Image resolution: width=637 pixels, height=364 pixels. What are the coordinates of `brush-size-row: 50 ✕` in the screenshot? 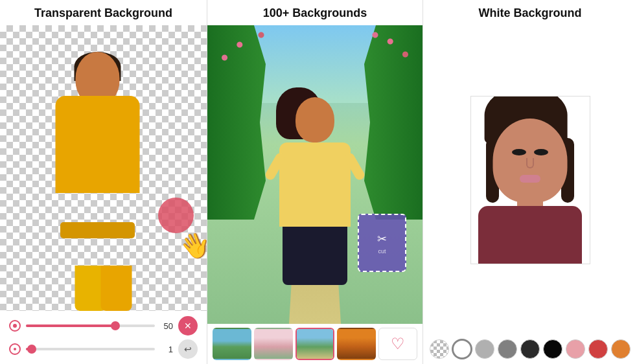 It's located at (104, 326).